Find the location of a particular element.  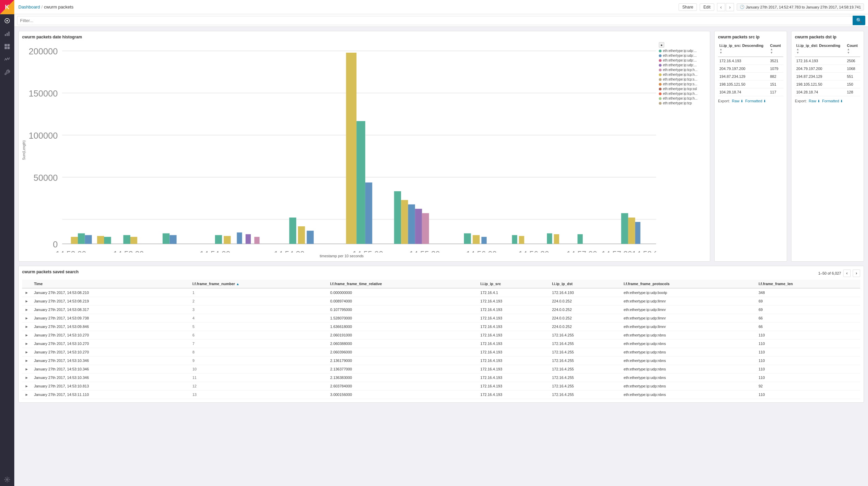

frame-proto-cell: eth:ethertype:ip:udp:nbns is located at coordinates (688, 386).